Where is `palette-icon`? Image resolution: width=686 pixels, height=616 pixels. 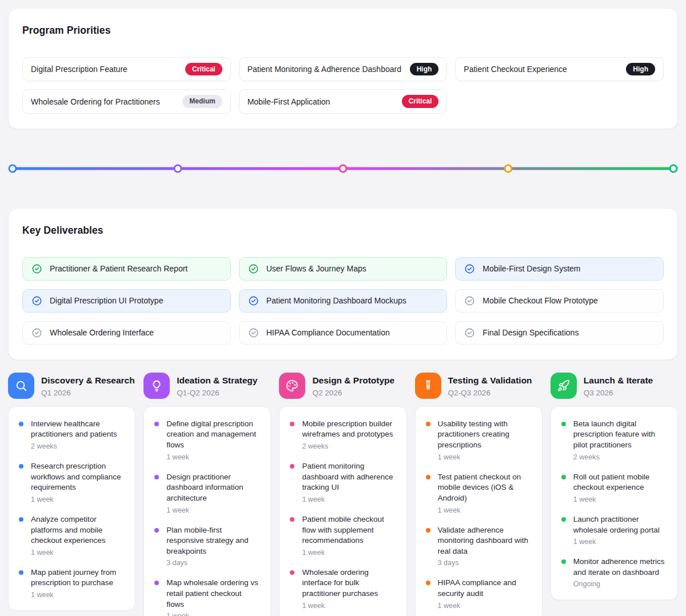 palette-icon is located at coordinates (292, 386).